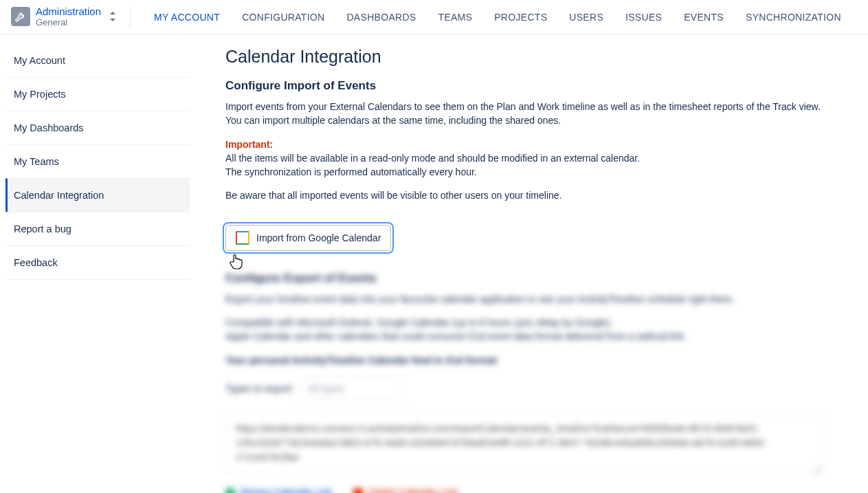 The image size is (868, 493). Describe the element at coordinates (524, 278) in the screenshot. I see `export-heading: Configure Export of Events` at that location.